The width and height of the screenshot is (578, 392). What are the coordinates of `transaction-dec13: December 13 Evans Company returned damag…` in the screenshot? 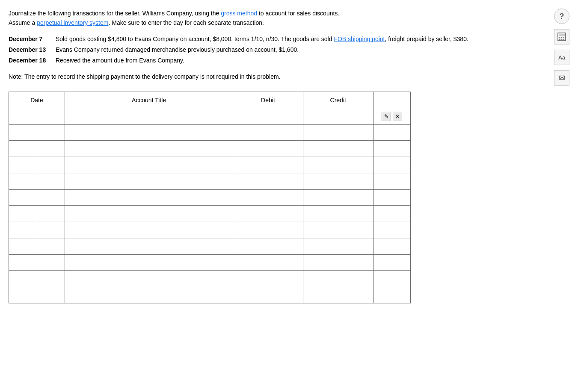 It's located at (261, 50).